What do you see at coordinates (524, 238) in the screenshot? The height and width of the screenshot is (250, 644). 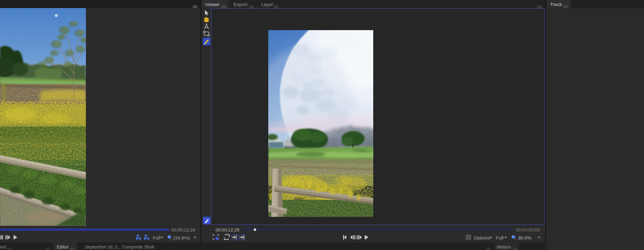 I see `svg-text: 30.0%` at bounding box center [524, 238].